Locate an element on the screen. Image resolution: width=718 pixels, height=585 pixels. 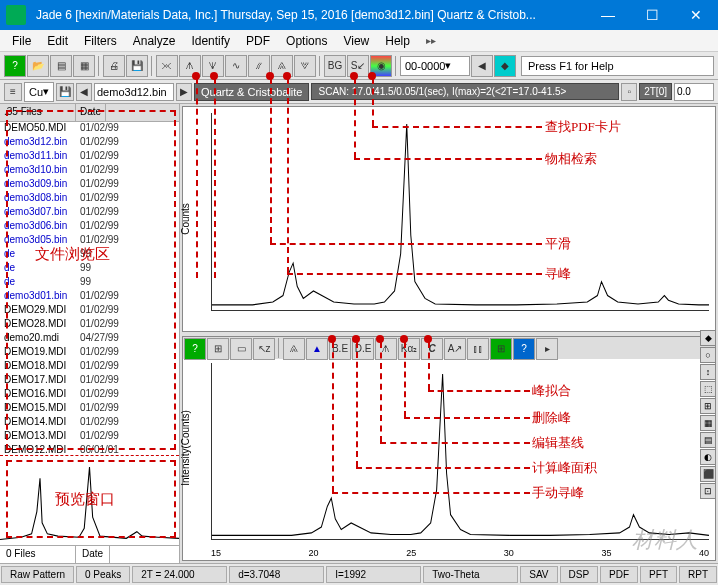
file-row: demo3d07.bin01/02/99 is located at coordinates (90, 213).